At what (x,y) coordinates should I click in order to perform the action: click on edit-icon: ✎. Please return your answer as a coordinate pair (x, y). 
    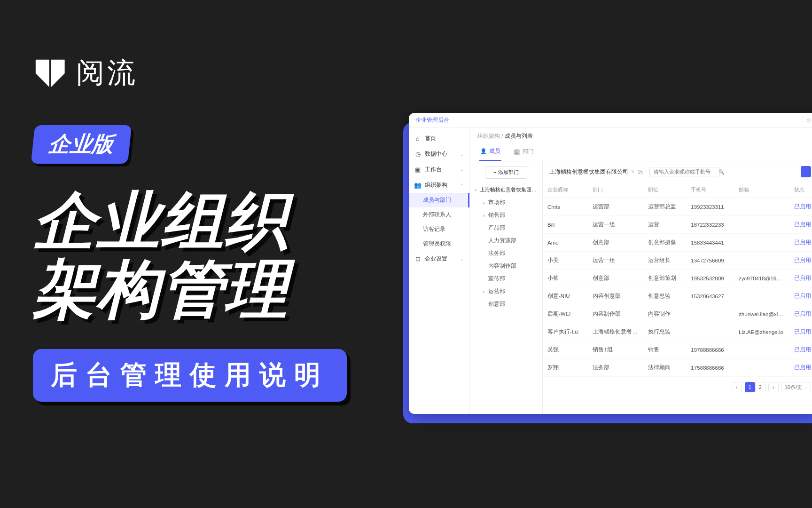
    Looking at the image, I should click on (633, 172).